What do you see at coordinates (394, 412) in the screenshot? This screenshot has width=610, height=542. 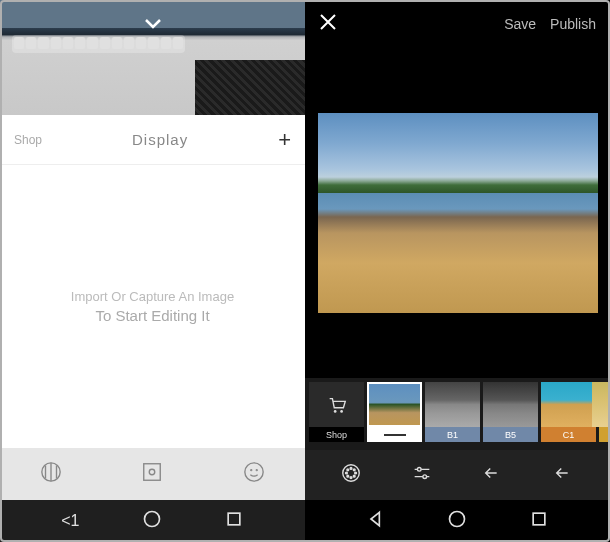 I see `filter-none` at bounding box center [394, 412].